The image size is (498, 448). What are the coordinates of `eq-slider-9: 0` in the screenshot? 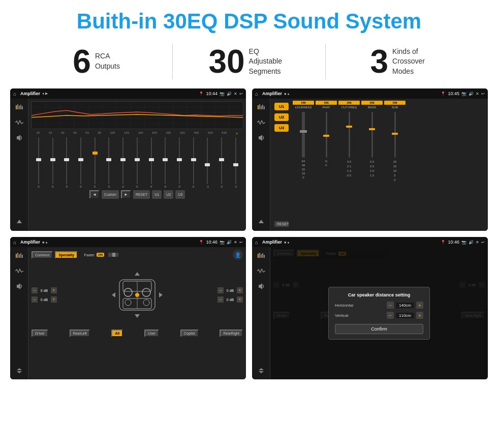 It's located at (165, 163).